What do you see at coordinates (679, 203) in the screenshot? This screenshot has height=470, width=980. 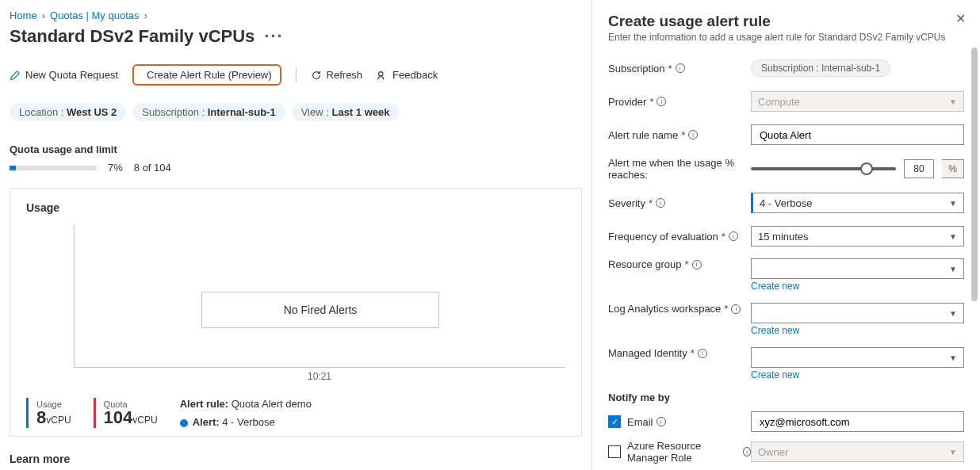 I see `severity-label: Severity*i` at bounding box center [679, 203].